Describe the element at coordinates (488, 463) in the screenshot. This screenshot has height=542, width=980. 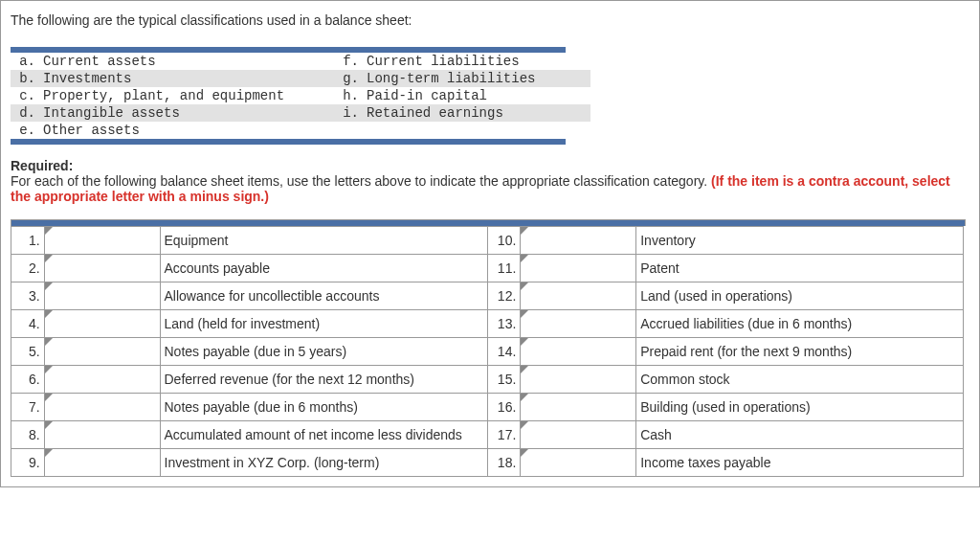
I see `answer-row: 9.Investment in XYZ Corp. (long-term)18.…` at that location.